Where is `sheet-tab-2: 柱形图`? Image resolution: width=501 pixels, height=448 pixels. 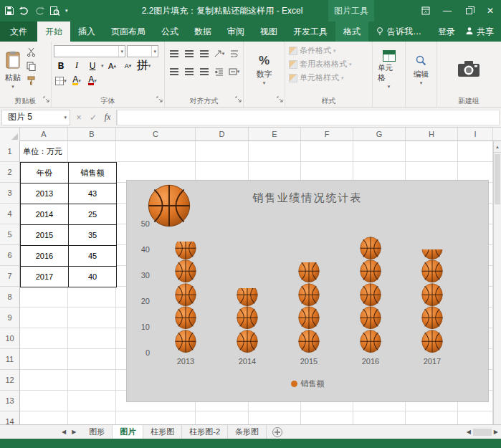
sheet-tab-2: 柱形图 is located at coordinates (163, 432).